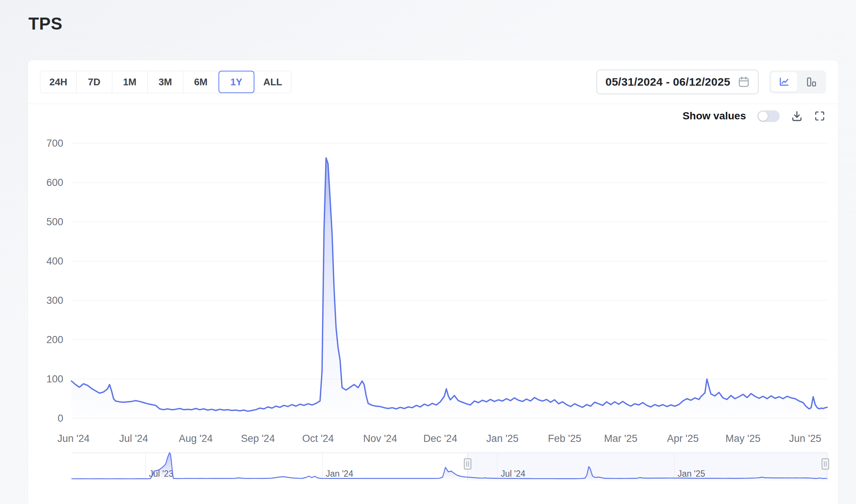 This screenshot has height=504, width=856. What do you see at coordinates (811, 82) in the screenshot?
I see `chart-type-bar-button` at bounding box center [811, 82].